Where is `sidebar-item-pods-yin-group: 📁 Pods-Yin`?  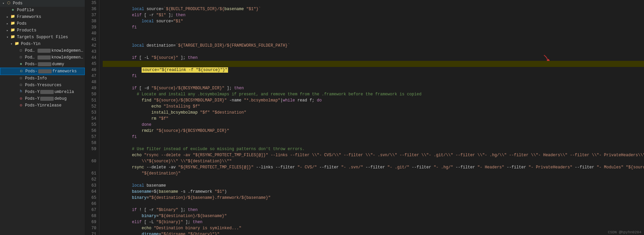 sidebar-item-pods-yin-group: 📁 Pods-Yin is located at coordinates (43, 44).